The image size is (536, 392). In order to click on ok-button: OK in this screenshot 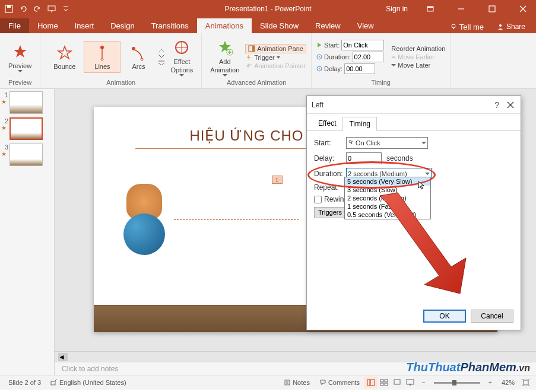, I will do `click(445, 316)`.